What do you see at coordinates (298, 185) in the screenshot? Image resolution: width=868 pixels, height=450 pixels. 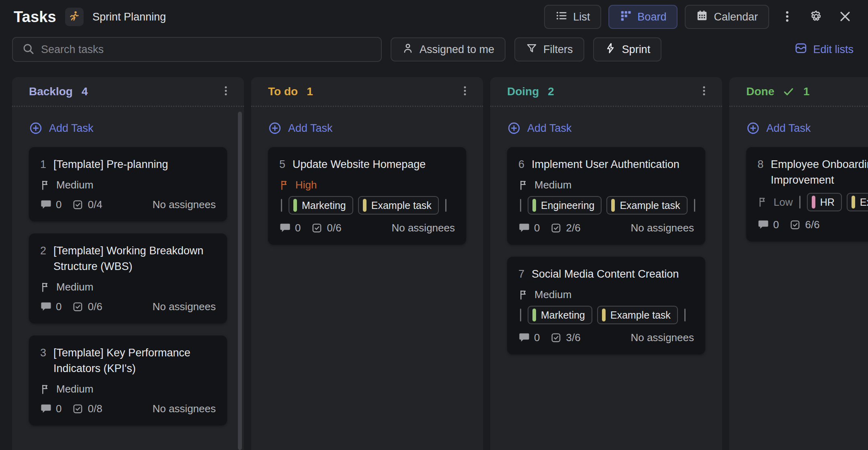 I see `priority-badge: High` at bounding box center [298, 185].